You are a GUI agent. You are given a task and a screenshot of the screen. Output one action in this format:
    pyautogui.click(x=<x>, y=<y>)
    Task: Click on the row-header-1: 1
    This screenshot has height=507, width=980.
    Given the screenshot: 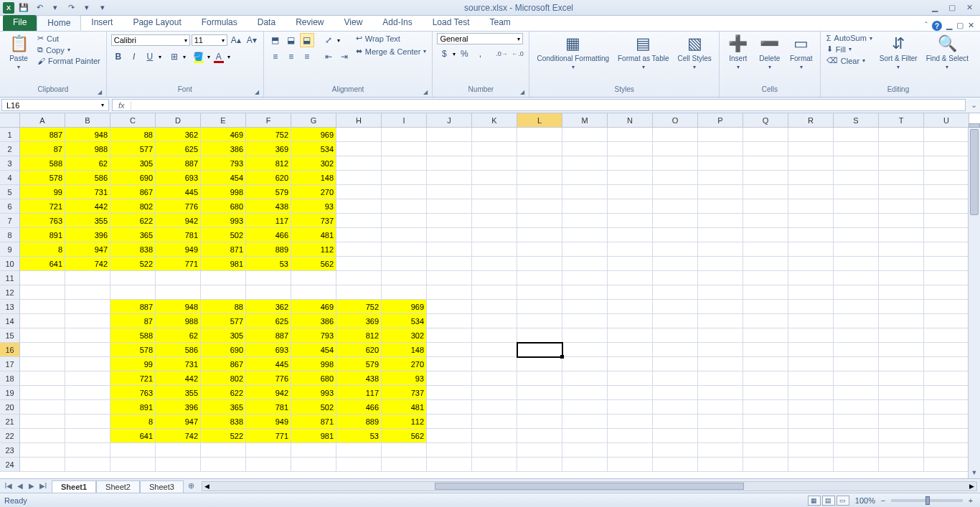 What is the action you would take?
    pyautogui.click(x=10, y=135)
    